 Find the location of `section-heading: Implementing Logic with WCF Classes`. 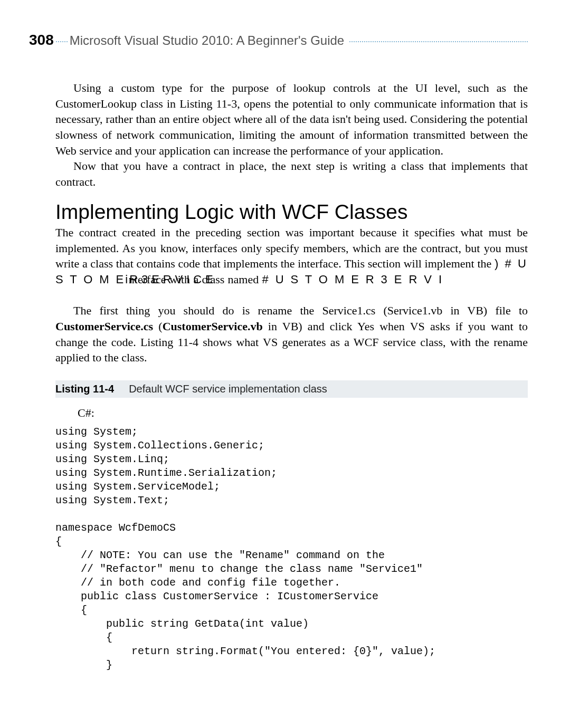

section-heading: Implementing Logic with WCF Classes is located at coordinates (291, 212).